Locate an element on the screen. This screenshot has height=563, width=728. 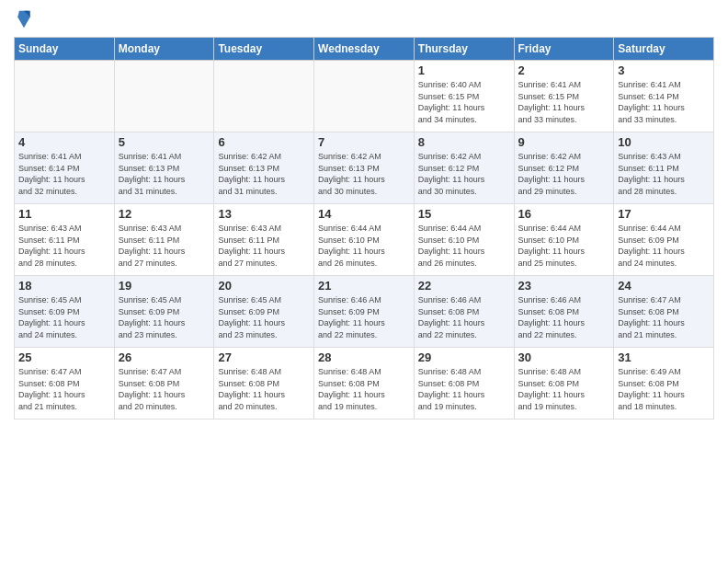
day-number: 18 is located at coordinates (64, 285).